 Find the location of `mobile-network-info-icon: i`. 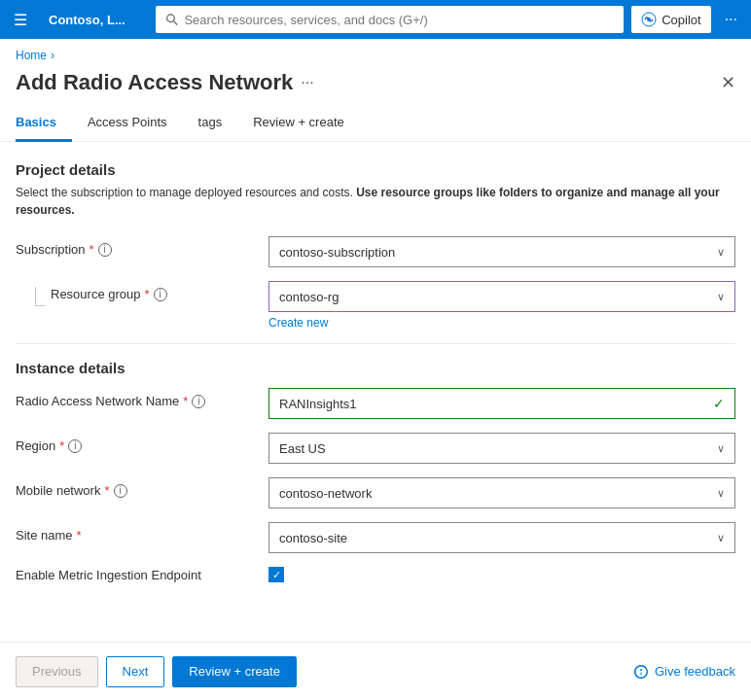

mobile-network-info-icon: i is located at coordinates (121, 491).